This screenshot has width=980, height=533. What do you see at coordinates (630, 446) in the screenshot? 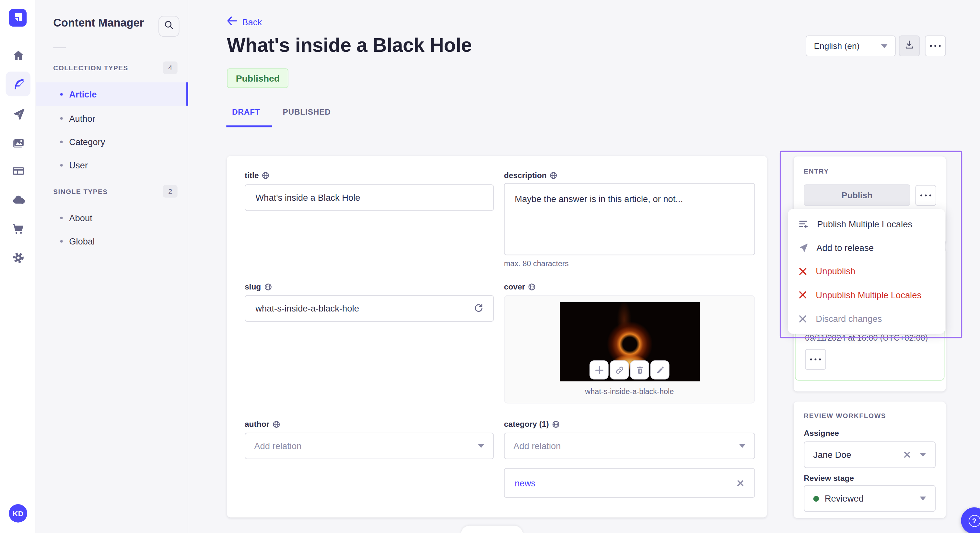
I see `category-relation-select: Add relation` at bounding box center [630, 446].